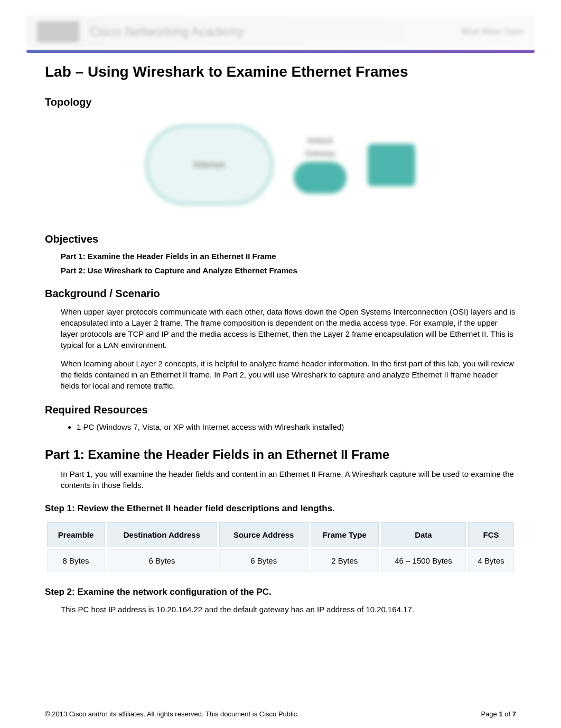  What do you see at coordinates (280, 535) in the screenshot?
I see `table-header-row: Preamble Destination Address Source Addr…` at bounding box center [280, 535].